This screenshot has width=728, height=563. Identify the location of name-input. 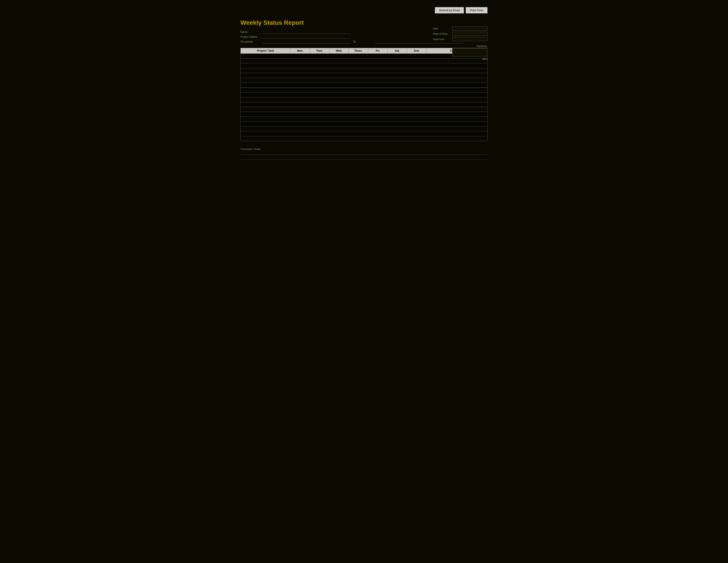
(307, 32).